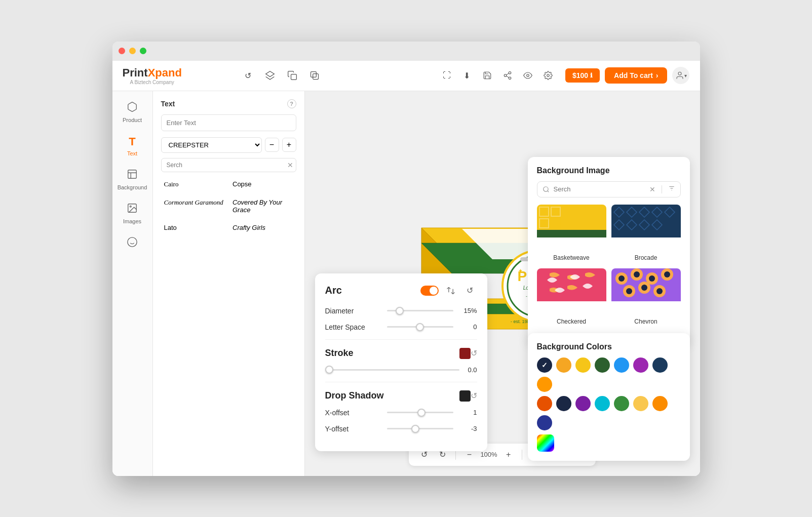  What do you see at coordinates (592, 75) in the screenshot?
I see `info-icon: ℹ` at bounding box center [592, 75].